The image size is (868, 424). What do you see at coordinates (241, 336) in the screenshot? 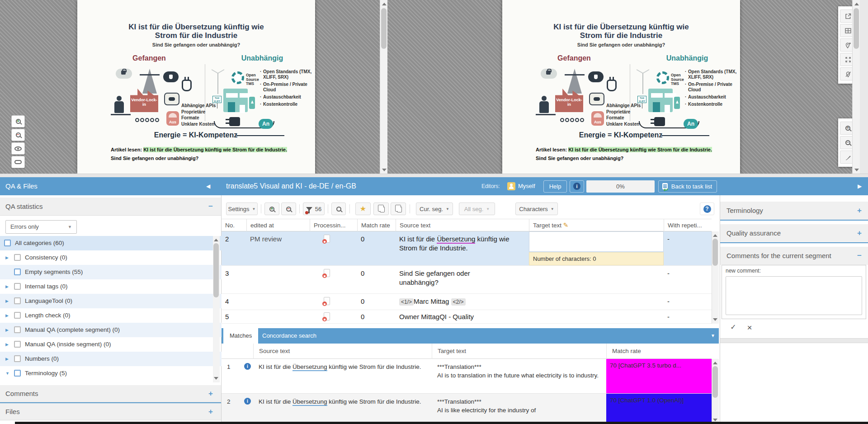
I see `tab-matches: Matches` at bounding box center [241, 336].